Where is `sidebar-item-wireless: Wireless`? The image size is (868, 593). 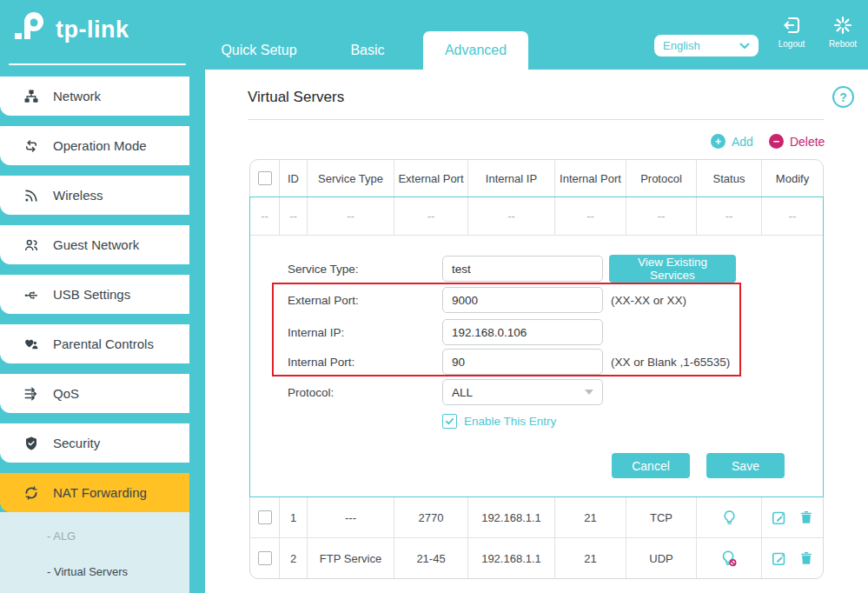
sidebar-item-wireless: Wireless is located at coordinates (95, 195).